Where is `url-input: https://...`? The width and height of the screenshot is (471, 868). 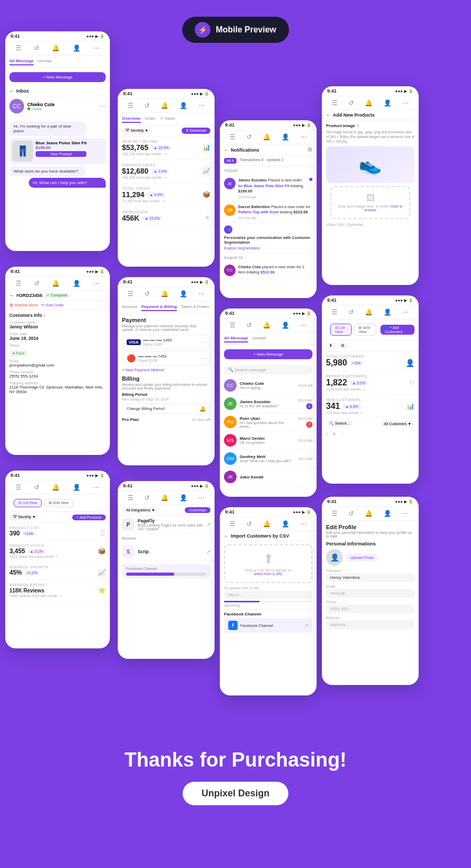
url-input: https://... is located at coordinates (268, 595).